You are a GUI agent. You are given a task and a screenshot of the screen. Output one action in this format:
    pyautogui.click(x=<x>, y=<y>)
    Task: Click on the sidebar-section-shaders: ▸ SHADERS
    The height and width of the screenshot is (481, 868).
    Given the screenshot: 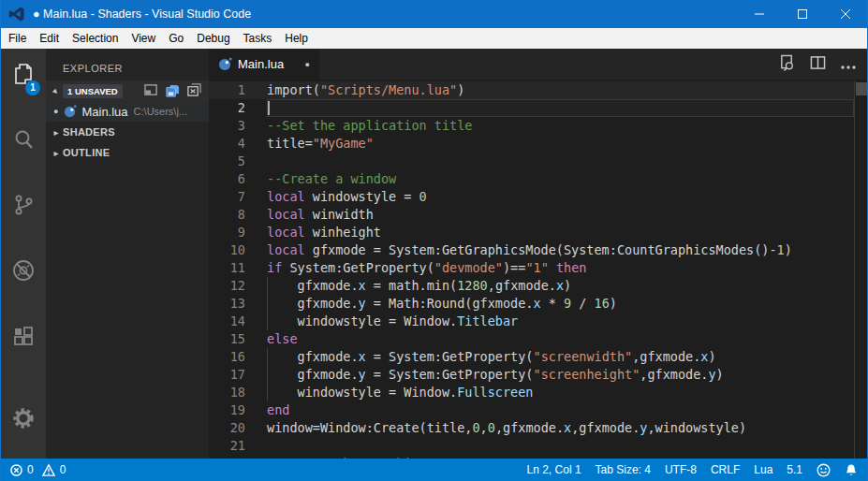 What is the action you would take?
    pyautogui.click(x=127, y=132)
    